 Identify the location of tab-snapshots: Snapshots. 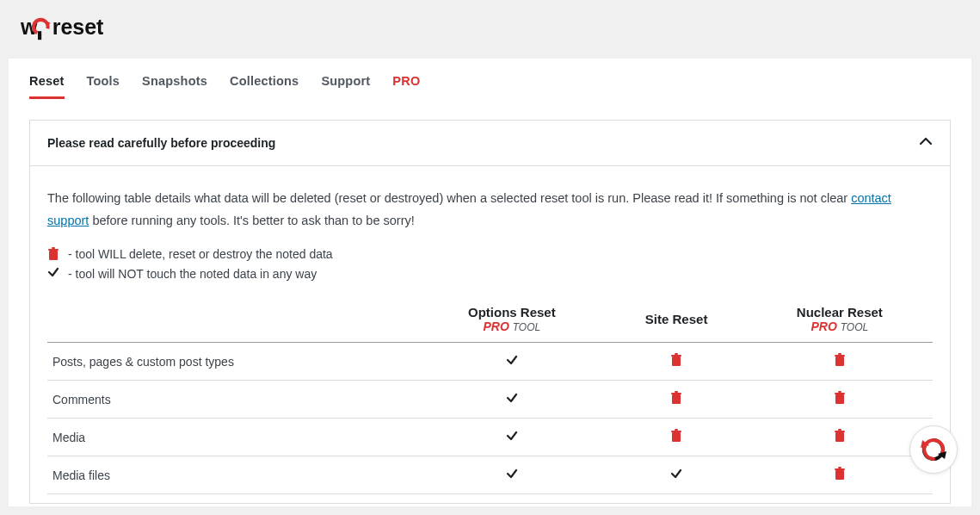
(175, 86).